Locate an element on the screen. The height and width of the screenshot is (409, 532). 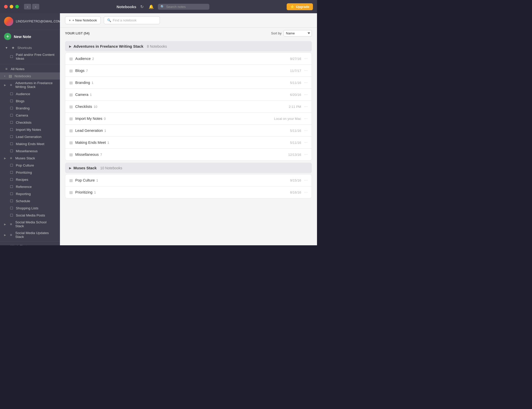
sidebar-item-pop-culture: ☐ Pop Culture is located at coordinates (30, 165).